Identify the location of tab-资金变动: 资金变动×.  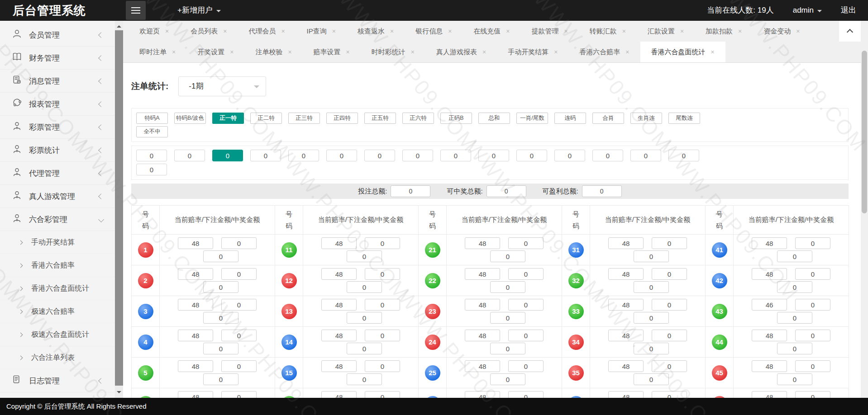
(782, 31).